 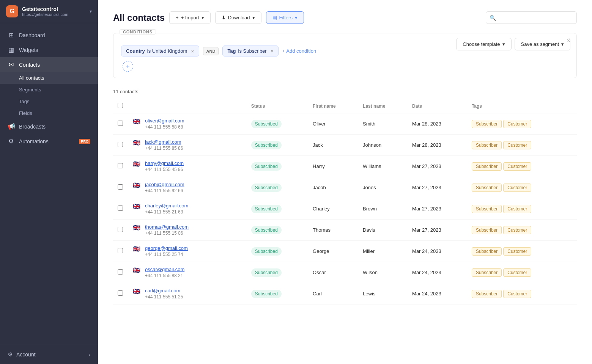 What do you see at coordinates (49, 78) in the screenshot?
I see `sidebar-sub-all-contacts: All contacts` at bounding box center [49, 78].